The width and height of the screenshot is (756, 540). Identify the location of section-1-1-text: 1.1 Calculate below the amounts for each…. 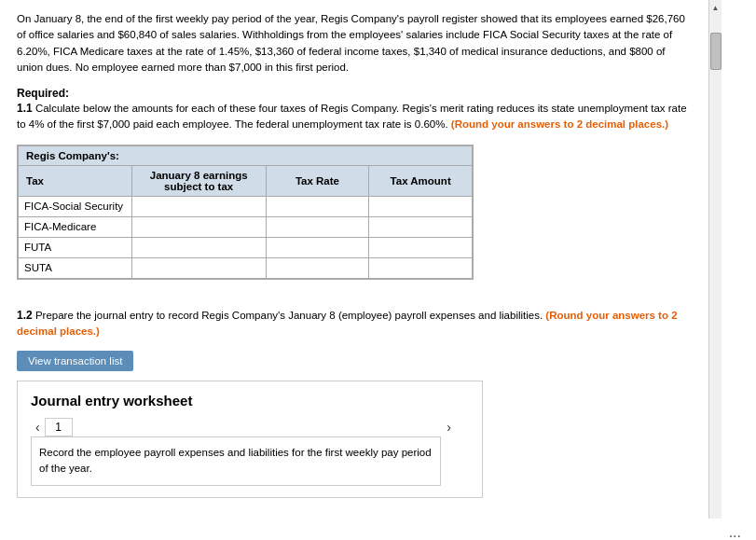
(354, 117).